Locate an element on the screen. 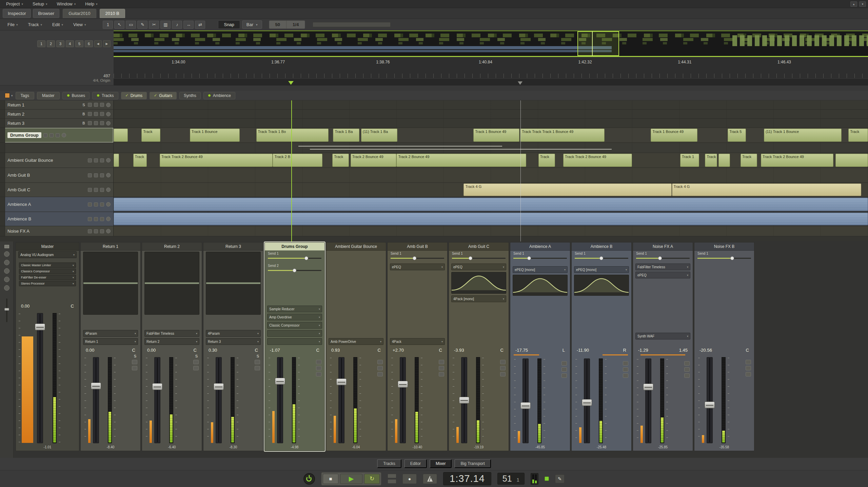  audio-clip: Track 2 Bounce 49 is located at coordinates (374, 160).